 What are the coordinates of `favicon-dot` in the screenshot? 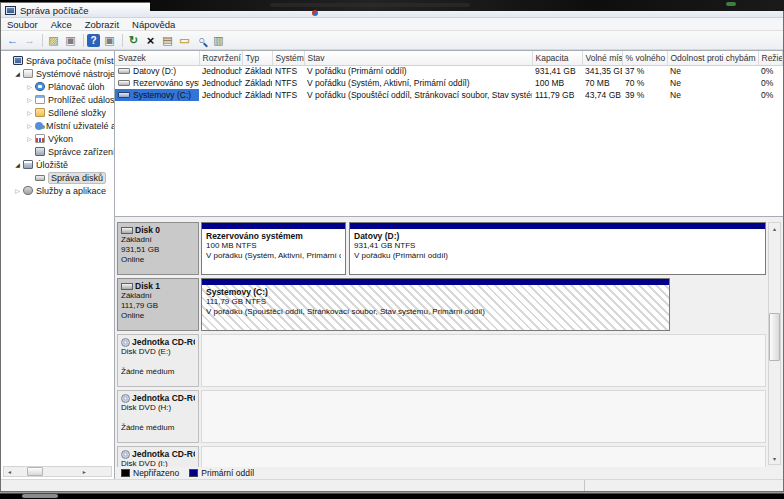 It's located at (315, 13).